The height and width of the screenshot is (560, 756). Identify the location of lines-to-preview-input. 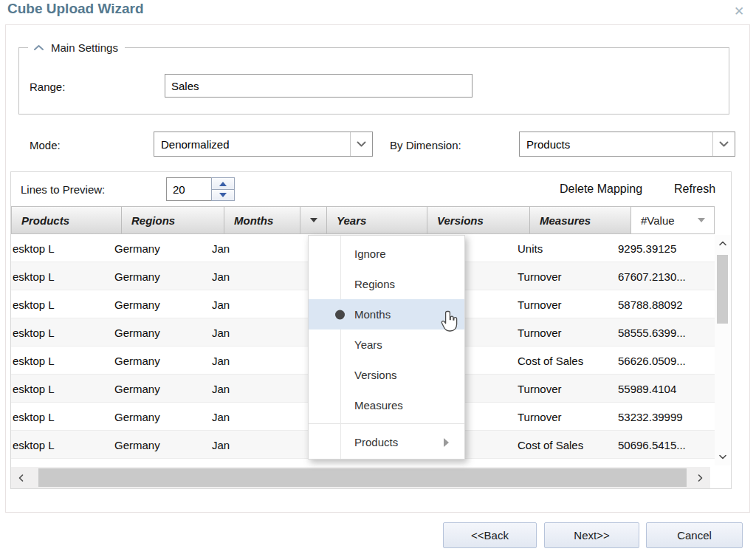
(189, 189).